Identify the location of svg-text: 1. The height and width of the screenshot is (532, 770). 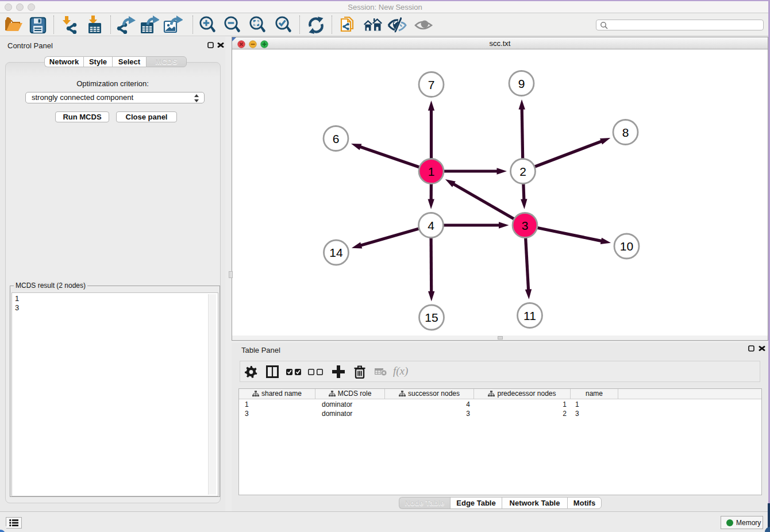
(432, 171).